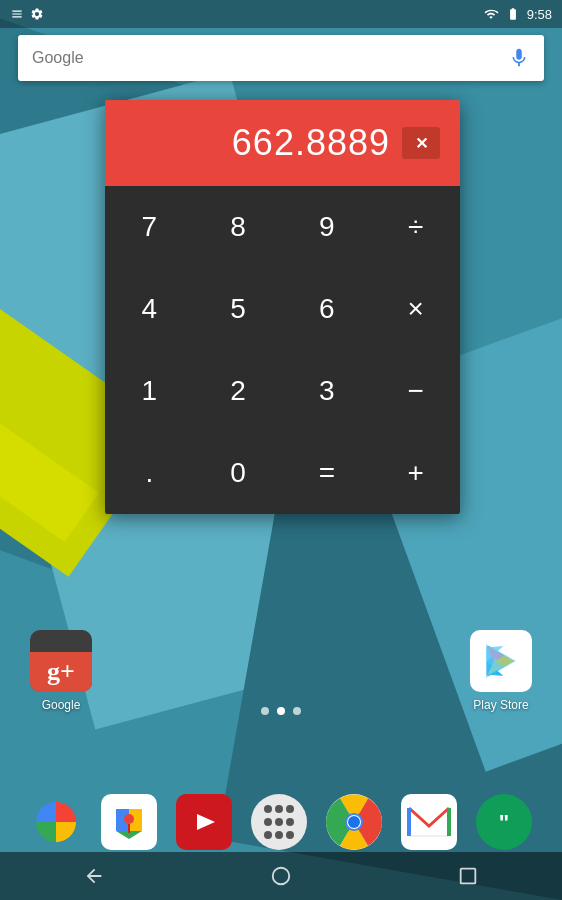  I want to click on dock-item-hangouts: ", so click(504, 822).